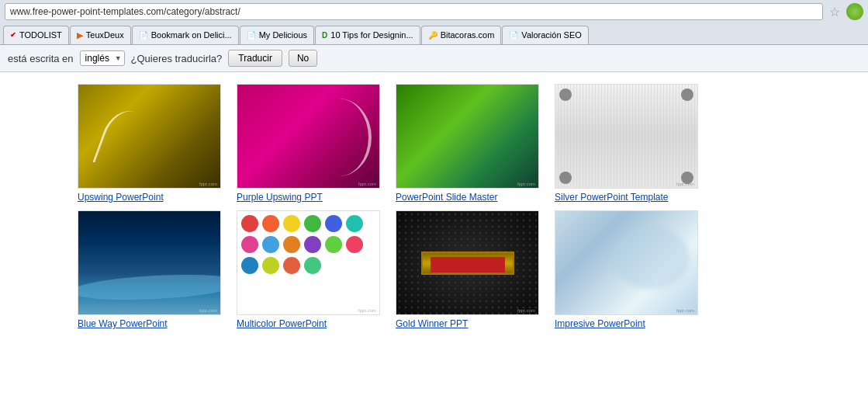  Describe the element at coordinates (526, 184) in the screenshot. I see `watermark-slidemaster: fppt.com` at that location.